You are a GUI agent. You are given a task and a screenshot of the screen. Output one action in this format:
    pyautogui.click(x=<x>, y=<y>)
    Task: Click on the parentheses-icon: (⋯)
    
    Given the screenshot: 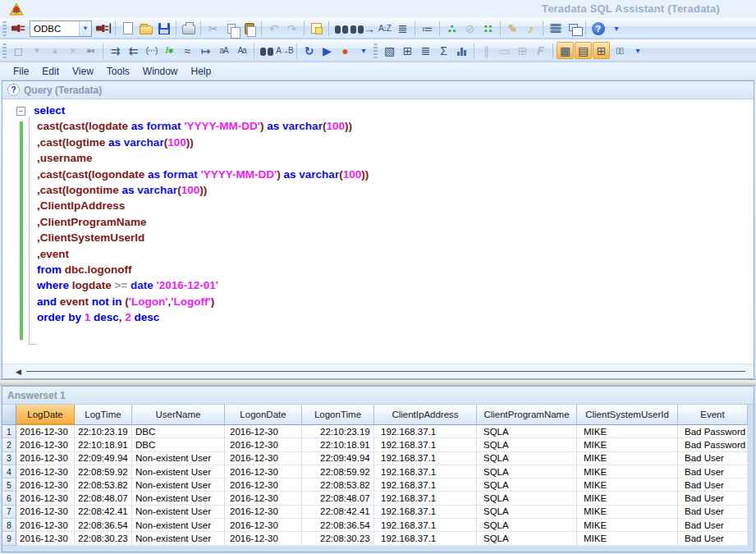 What is the action you would take?
    pyautogui.click(x=151, y=51)
    